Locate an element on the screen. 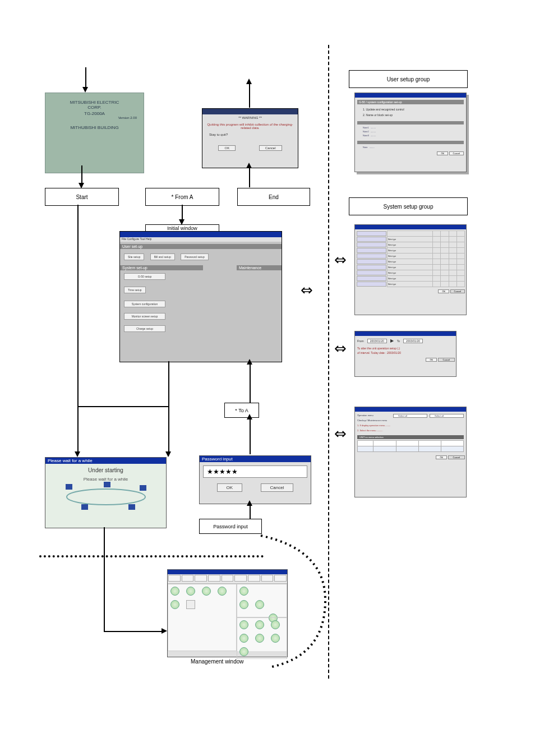  password-ok-button: OK is located at coordinates (230, 488).